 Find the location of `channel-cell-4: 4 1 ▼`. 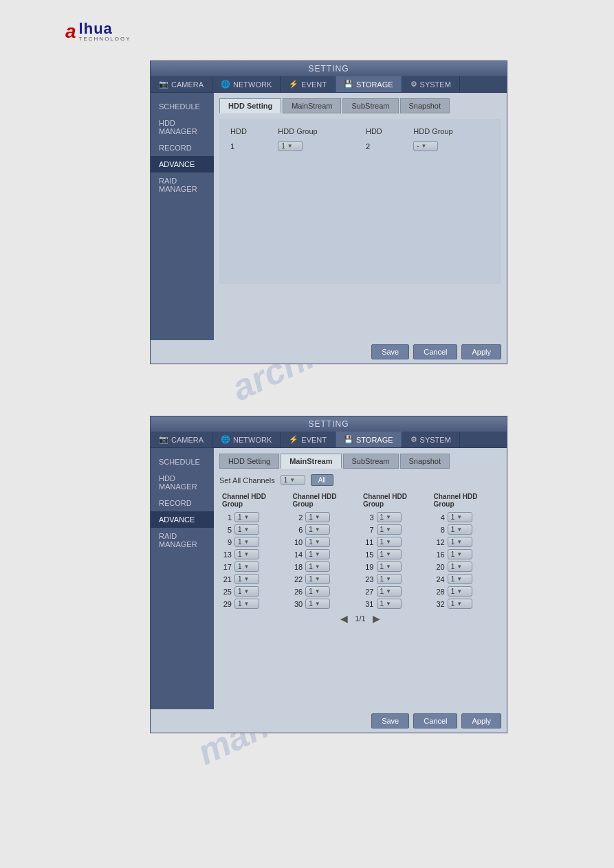

channel-cell-4: 4 1 ▼ is located at coordinates (467, 517).